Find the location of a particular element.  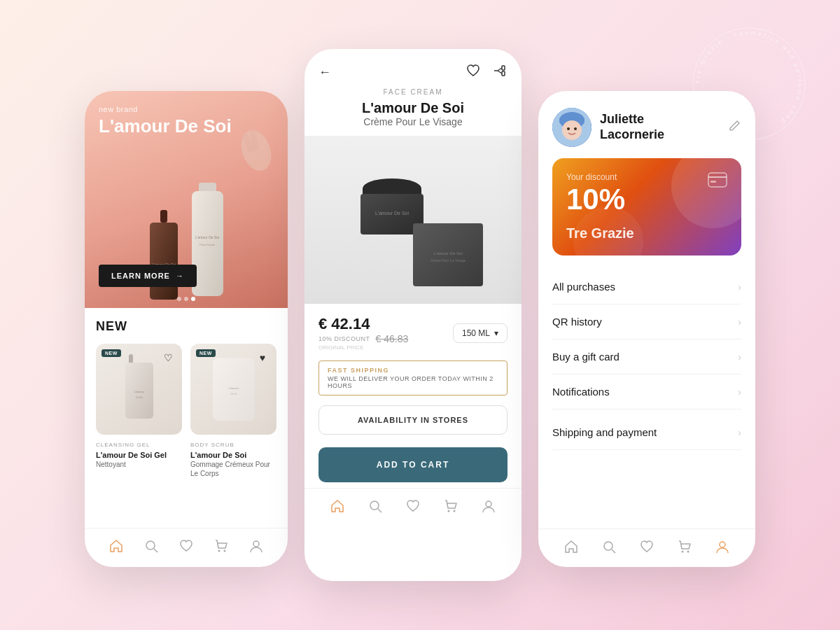

product-name-1: L'amour De Soi Gel is located at coordinates (139, 455).